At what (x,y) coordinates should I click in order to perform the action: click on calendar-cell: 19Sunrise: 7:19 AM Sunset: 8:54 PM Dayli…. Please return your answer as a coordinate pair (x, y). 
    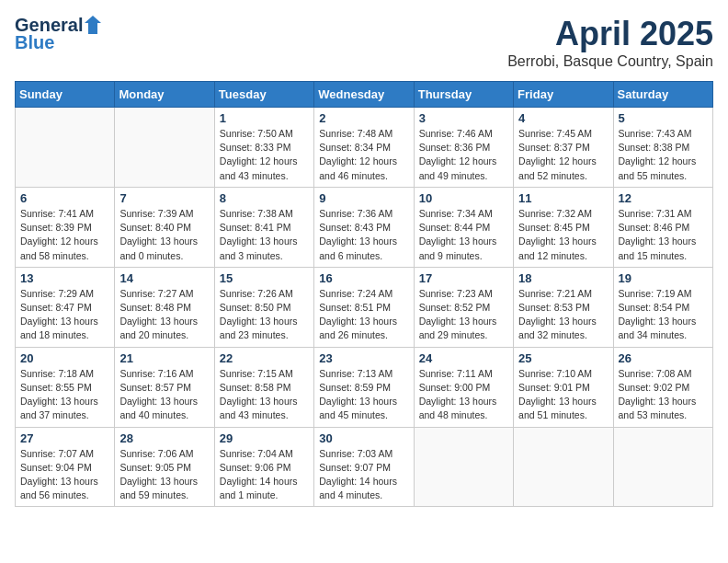
    Looking at the image, I should click on (663, 307).